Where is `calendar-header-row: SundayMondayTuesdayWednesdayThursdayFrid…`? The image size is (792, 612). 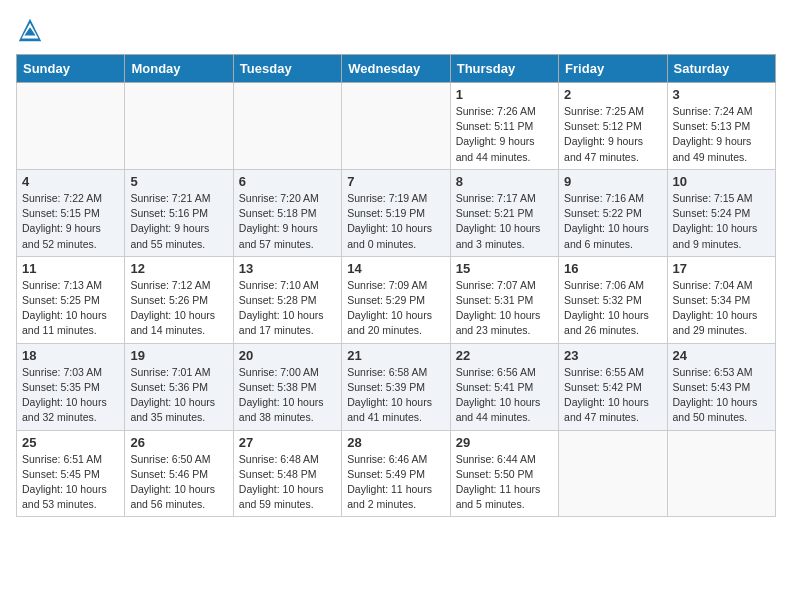 calendar-header-row: SundayMondayTuesdayWednesdayThursdayFrid… is located at coordinates (396, 69).